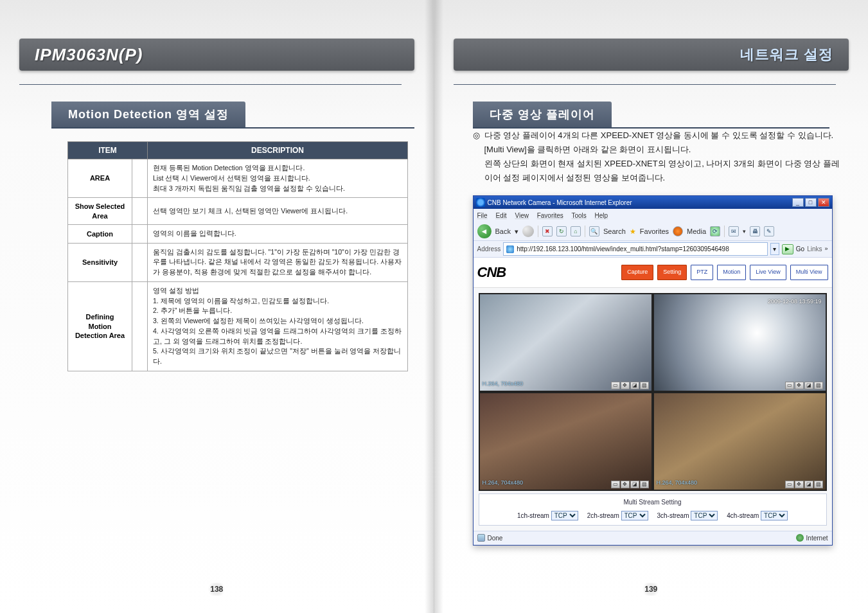 This screenshot has width=868, height=613. I want to click on go-label: Go, so click(801, 249).